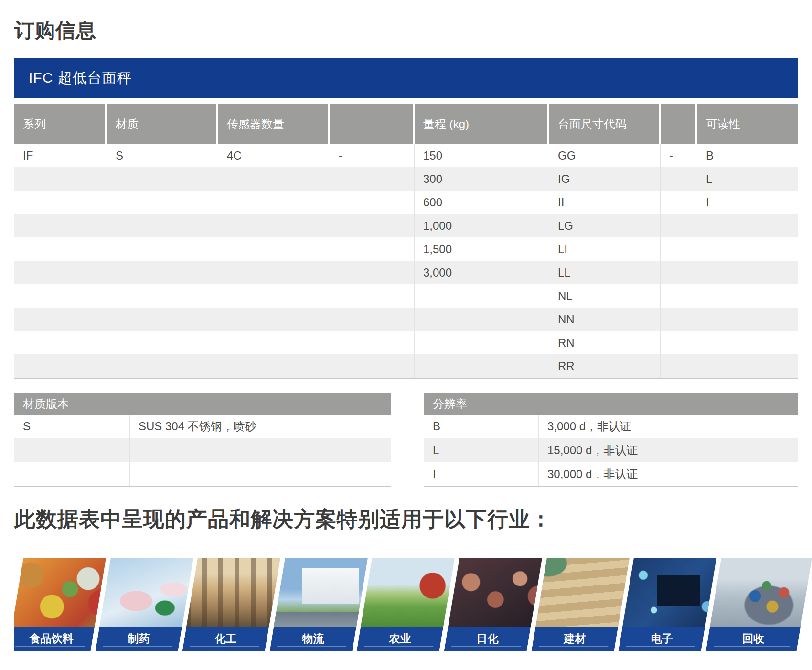  What do you see at coordinates (203, 451) in the screenshot?
I see `material-version-table-body: SSUS 304 不锈钢，喷砂` at bounding box center [203, 451].